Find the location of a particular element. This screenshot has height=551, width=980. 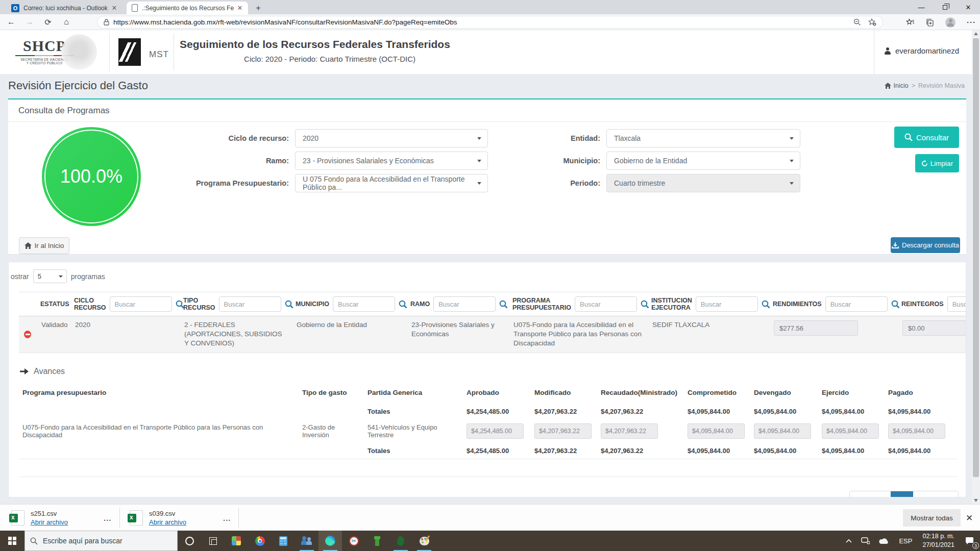

refresh-button: ⟳ is located at coordinates (48, 22).